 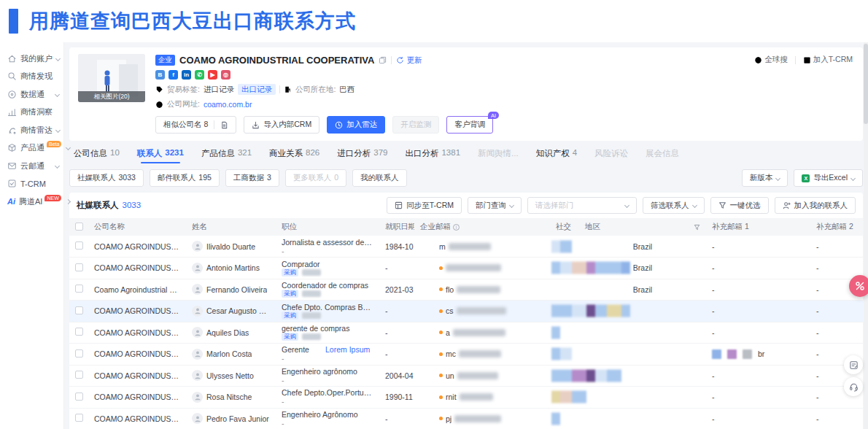 I want to click on company-photo: 相关图片(20), so click(x=112, y=78).